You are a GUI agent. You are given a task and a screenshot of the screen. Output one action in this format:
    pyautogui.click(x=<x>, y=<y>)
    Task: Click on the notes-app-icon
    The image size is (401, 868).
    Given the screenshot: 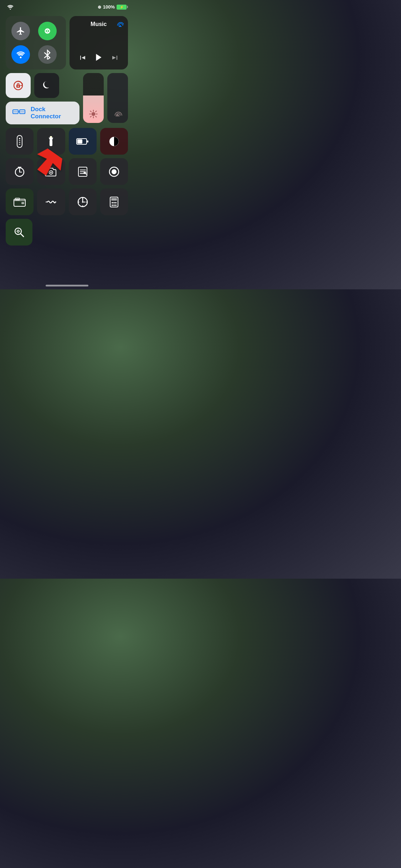 What is the action you would take?
    pyautogui.click(x=83, y=172)
    